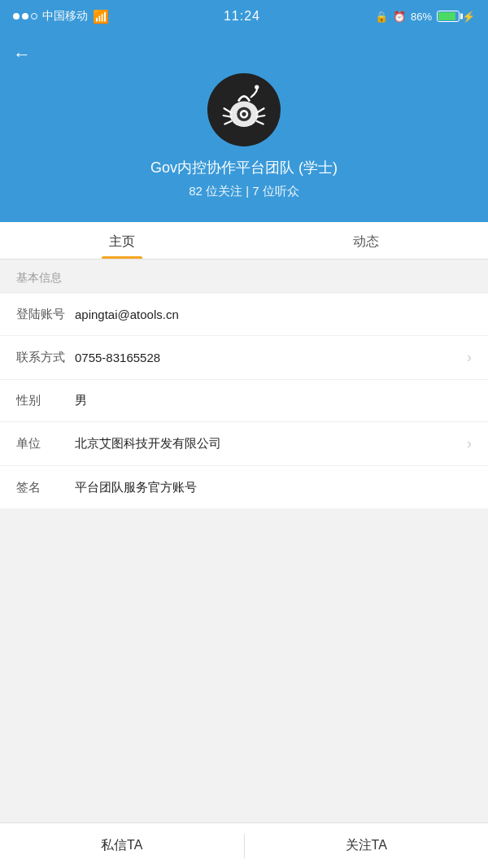 The height and width of the screenshot is (868, 488). Describe the element at coordinates (25, 16) in the screenshot. I see `dot2` at that location.